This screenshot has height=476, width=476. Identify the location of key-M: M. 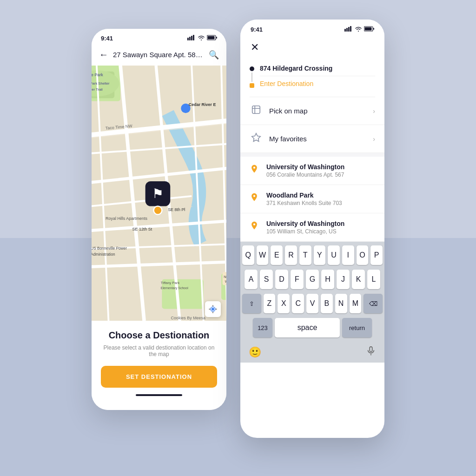
(356, 304).